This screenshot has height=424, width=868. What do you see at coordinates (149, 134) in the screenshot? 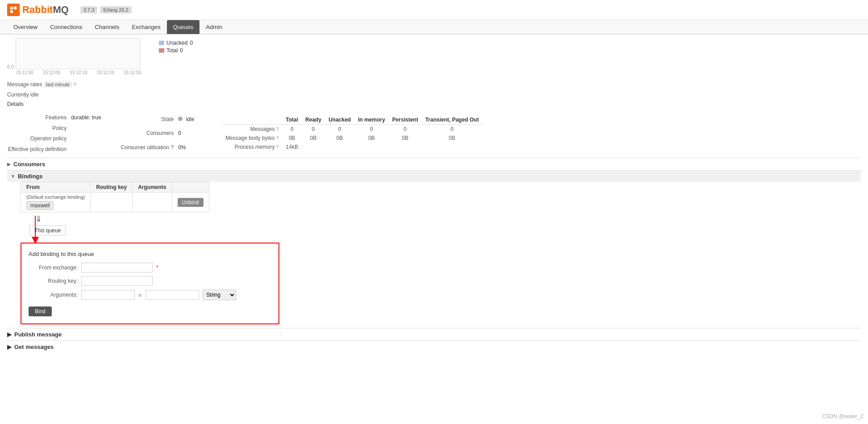
I see `consumers-label: Consumers` at bounding box center [149, 134].